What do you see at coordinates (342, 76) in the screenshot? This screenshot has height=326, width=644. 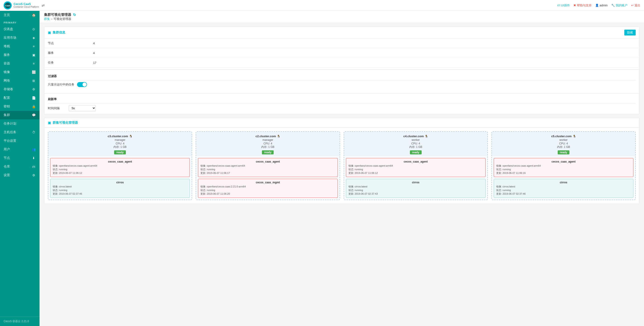 I see `filter-title: 过滤器` at bounding box center [342, 76].